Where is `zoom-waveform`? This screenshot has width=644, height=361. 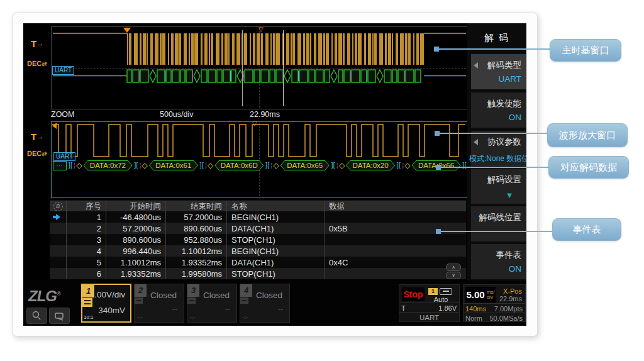 zoom-waveform is located at coordinates (259, 142).